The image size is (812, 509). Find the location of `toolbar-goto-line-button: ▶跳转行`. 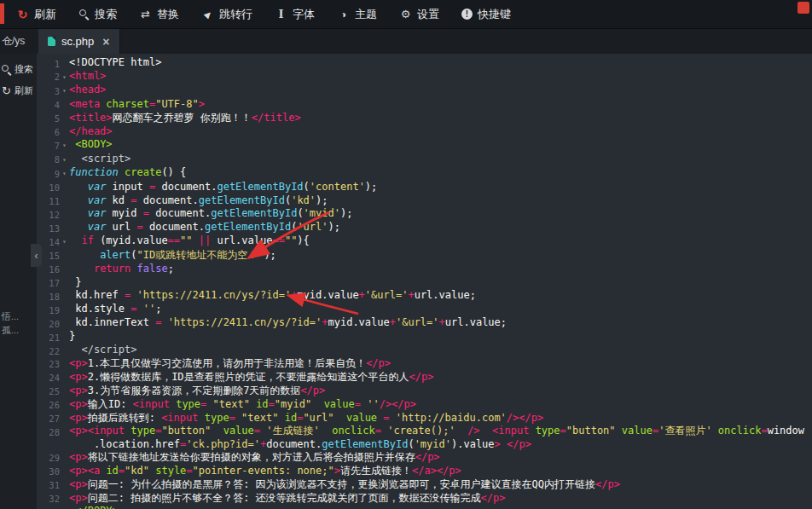

toolbar-goto-line-button: ▶跳转行 is located at coordinates (227, 14).